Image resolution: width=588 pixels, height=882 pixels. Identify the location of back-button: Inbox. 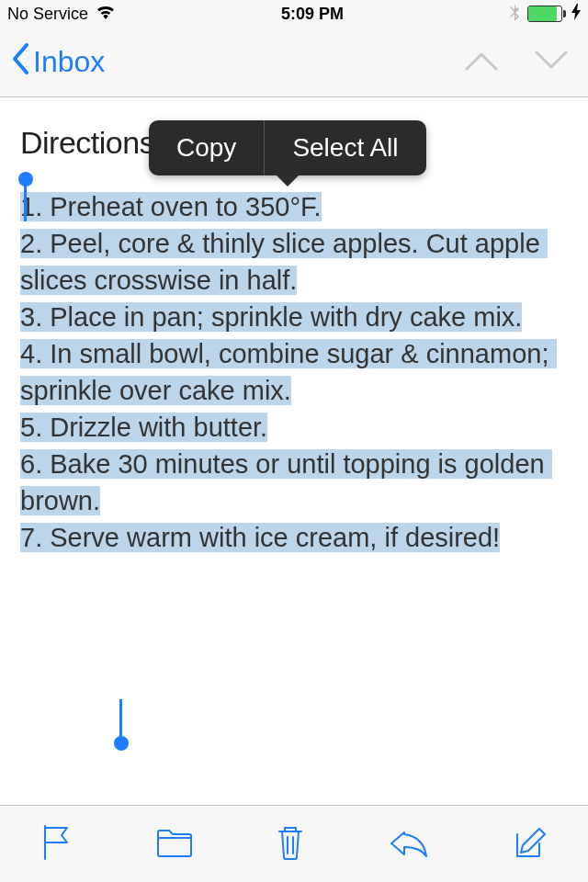
(58, 62).